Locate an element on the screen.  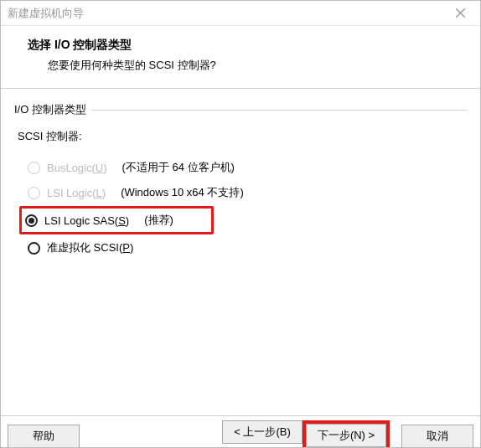
wizard-header: 选择 I/O 控制器类型 您要使用何种类型的 SCSI 控制器? is located at coordinates (240, 57).